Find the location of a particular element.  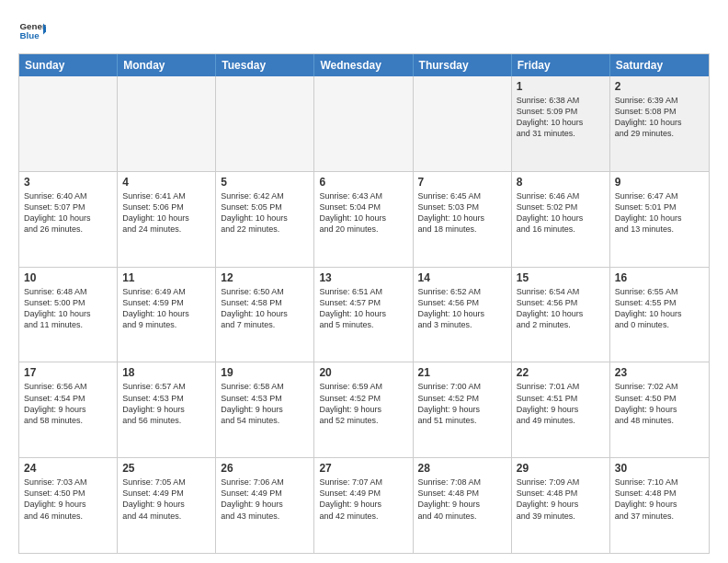

day-info: Sunrise: 6:54 AM Sunset: 4:56 PM Dayligh… is located at coordinates (561, 309).